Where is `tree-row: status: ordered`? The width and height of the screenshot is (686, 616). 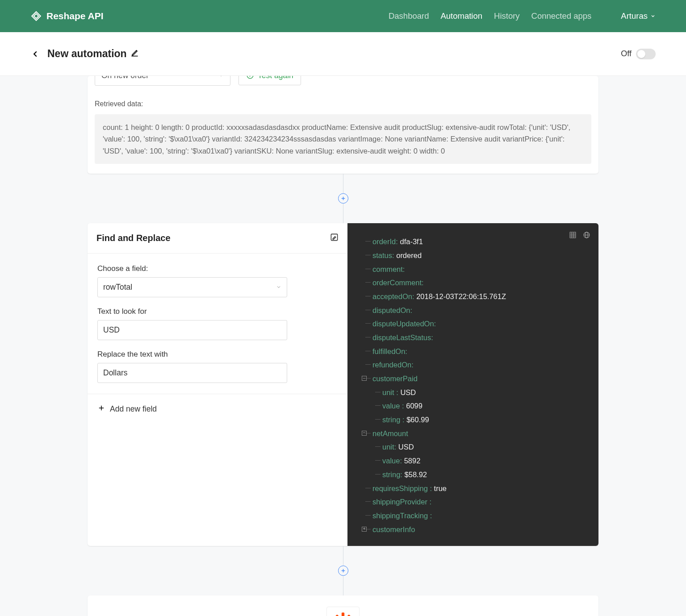 tree-row: status: ordered is located at coordinates (474, 255).